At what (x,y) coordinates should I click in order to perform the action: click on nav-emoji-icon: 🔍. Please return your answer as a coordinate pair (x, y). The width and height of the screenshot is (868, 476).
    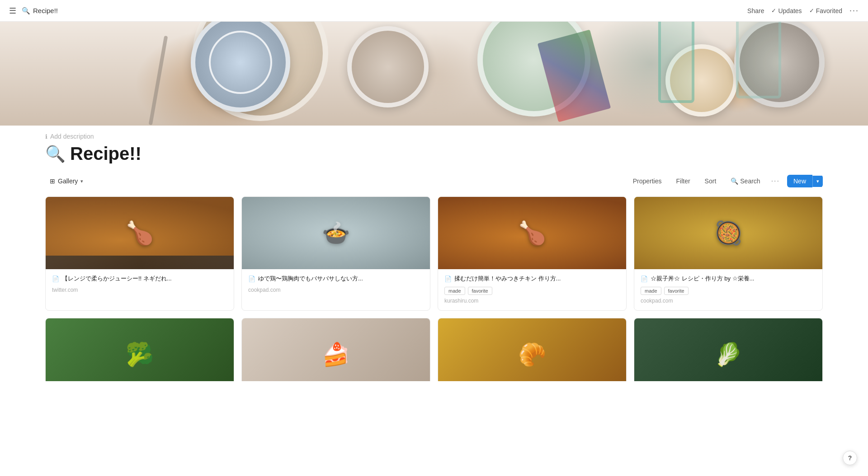
    Looking at the image, I should click on (26, 11).